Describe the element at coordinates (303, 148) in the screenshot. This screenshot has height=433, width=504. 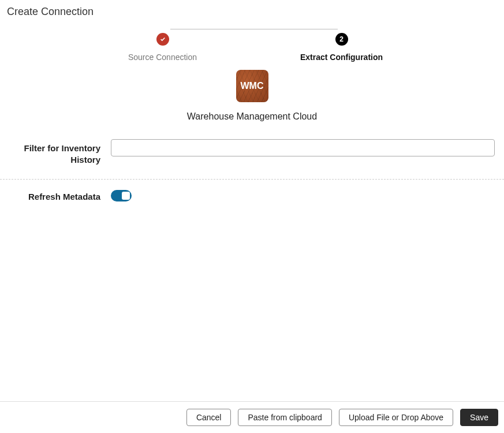
I see `filter-inventory-history-input` at that location.